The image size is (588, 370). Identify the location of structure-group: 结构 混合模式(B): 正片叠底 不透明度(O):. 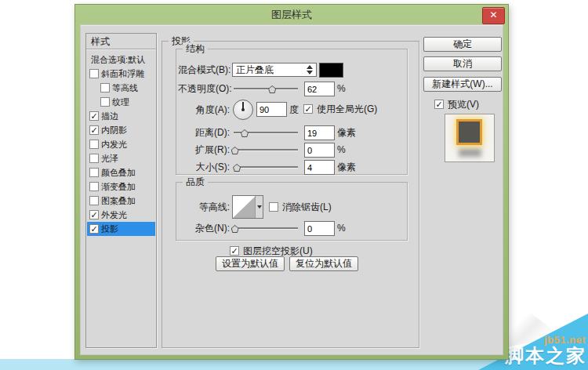
(292, 111).